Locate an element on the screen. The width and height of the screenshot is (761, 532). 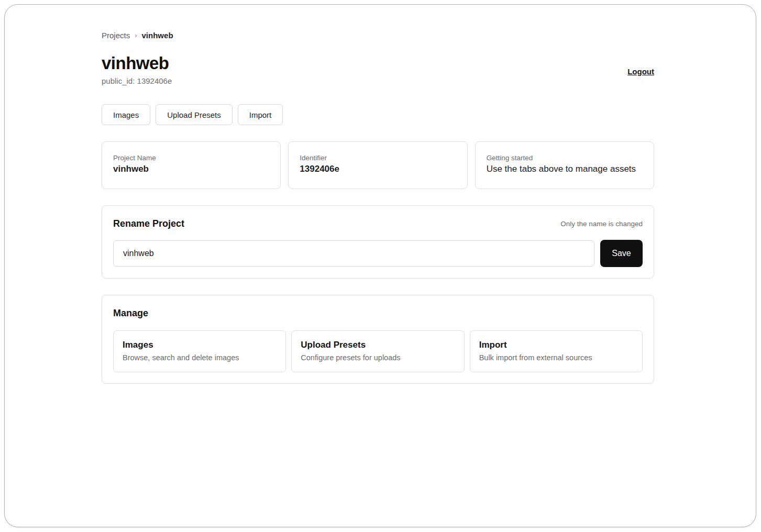
rename-section-title: Rename Project is located at coordinates (149, 224).